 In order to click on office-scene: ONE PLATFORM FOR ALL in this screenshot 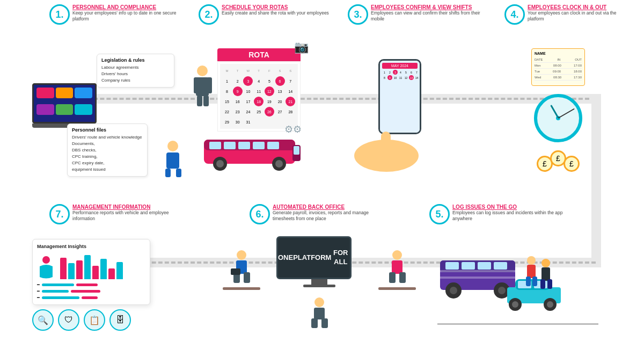, I will do `click(319, 263)`.